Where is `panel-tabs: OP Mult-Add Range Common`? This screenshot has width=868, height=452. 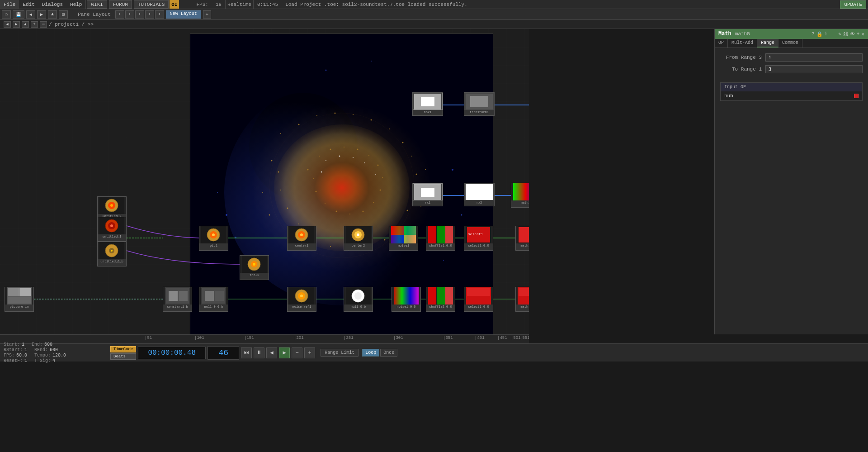
panel-tabs: OP Mult-Add Range Common is located at coordinates (791, 43).